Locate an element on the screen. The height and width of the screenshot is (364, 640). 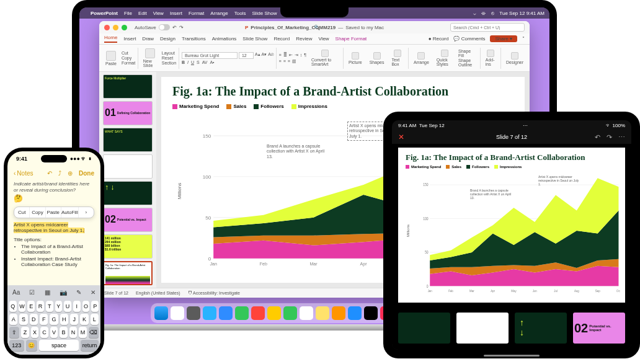
reset-button: Reset is located at coordinates (169, 58).